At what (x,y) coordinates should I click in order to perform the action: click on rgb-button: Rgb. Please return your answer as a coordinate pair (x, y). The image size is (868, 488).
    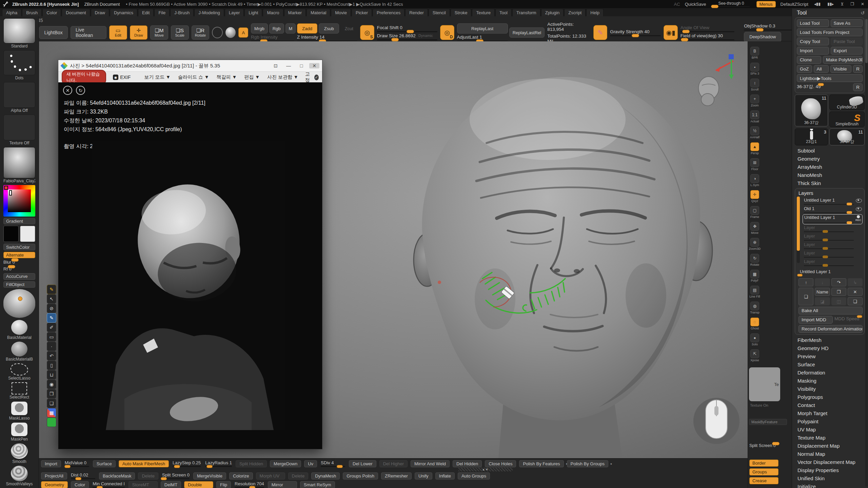
    Looking at the image, I should click on (277, 28).